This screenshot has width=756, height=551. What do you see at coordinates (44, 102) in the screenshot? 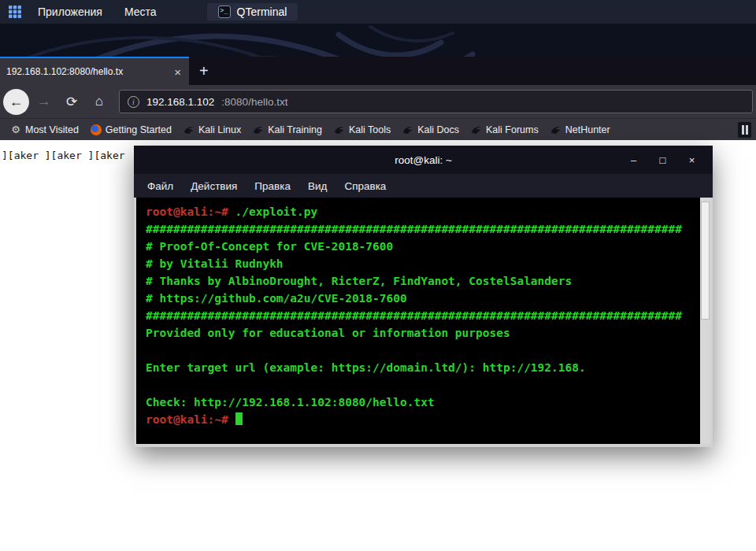
I see `forward-button: →` at bounding box center [44, 102].